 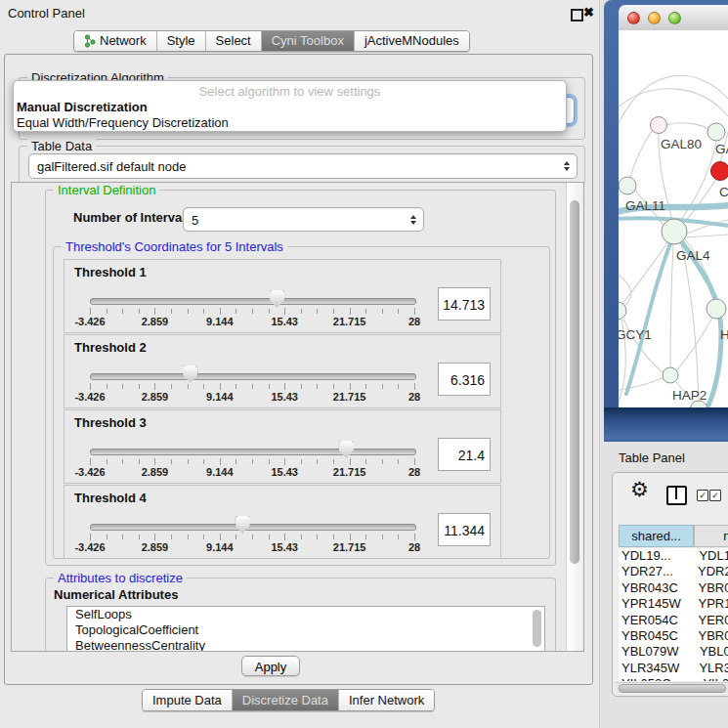 I want to click on table-row: YBL079WYBL0, so click(x=673, y=652).